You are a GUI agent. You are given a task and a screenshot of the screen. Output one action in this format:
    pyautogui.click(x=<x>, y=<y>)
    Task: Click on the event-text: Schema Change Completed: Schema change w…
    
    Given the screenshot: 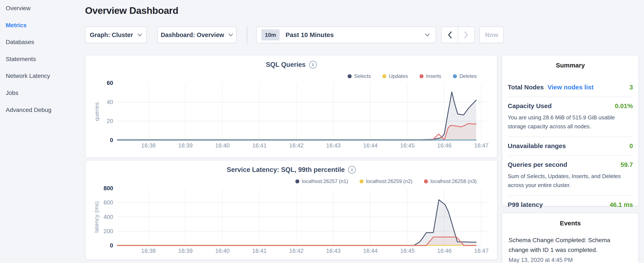 What is the action you would take?
    pyautogui.click(x=561, y=245)
    